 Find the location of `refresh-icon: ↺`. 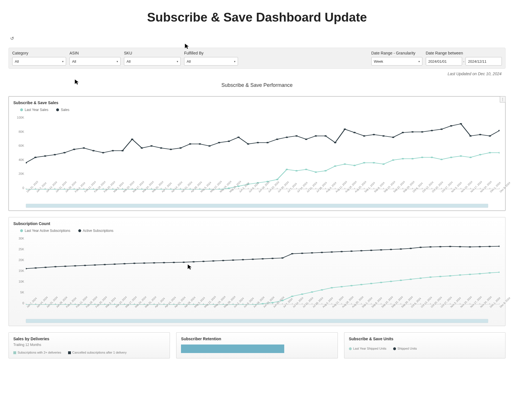

refresh-icon: ↺ is located at coordinates (12, 38).